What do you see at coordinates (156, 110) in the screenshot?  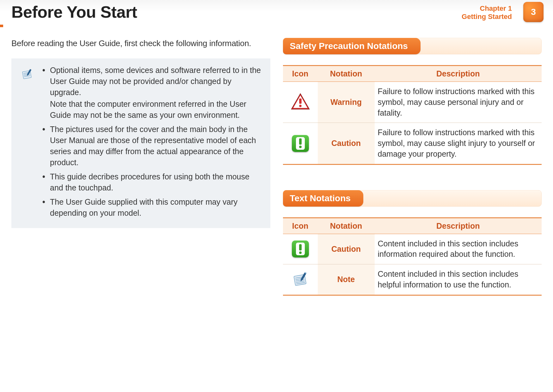 I see `list-item-text-2: Note that the computer environment refer…` at bounding box center [156, 110].